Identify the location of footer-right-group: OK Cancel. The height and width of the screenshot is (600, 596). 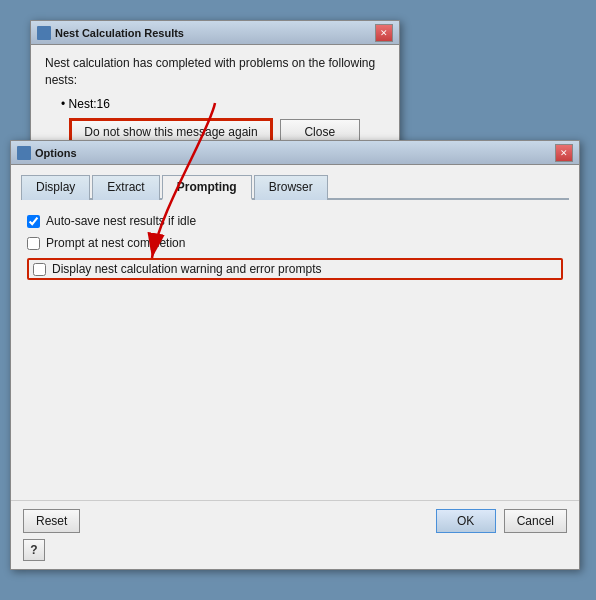
(502, 521).